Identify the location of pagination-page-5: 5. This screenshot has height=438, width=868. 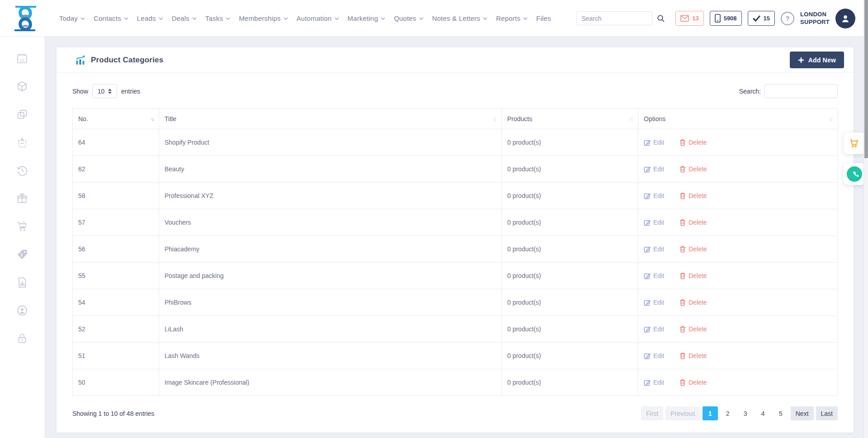
(781, 413).